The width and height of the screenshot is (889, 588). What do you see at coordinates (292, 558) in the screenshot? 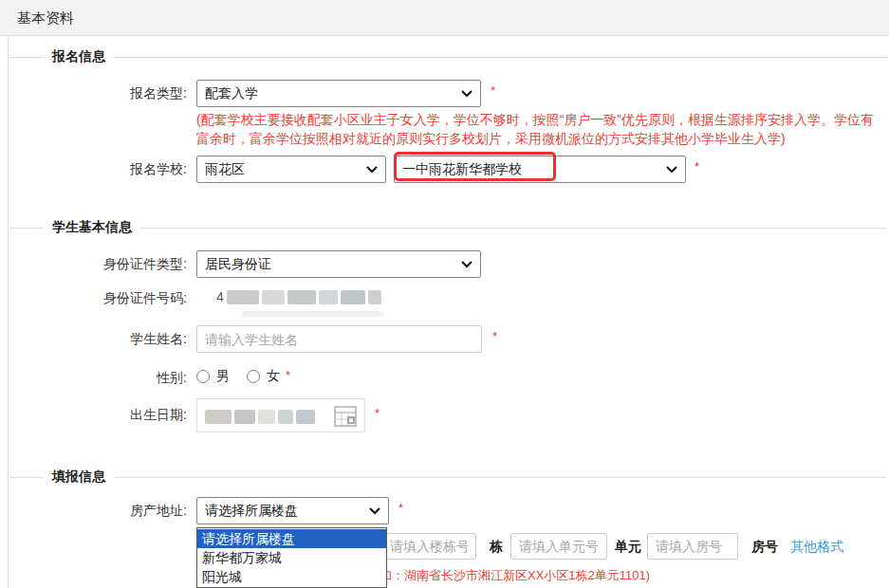
I see `dropdown-option: 新华都万家城` at bounding box center [292, 558].